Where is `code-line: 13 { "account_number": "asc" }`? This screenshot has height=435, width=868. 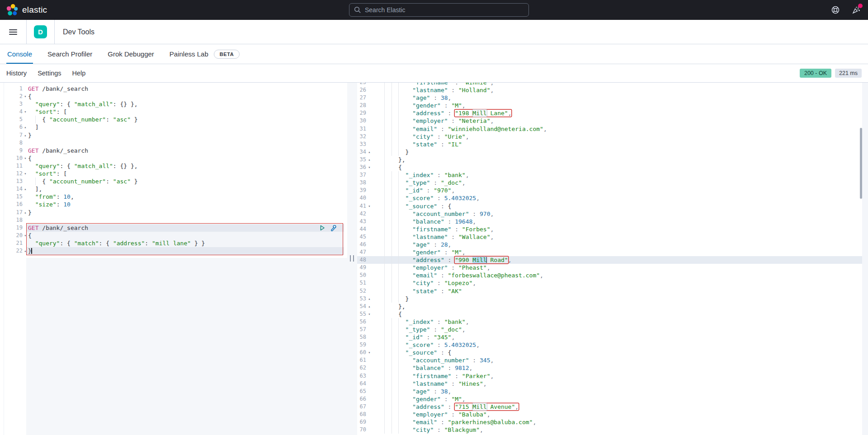
code-line: 13 { "account_number": "asc" } is located at coordinates (174, 182).